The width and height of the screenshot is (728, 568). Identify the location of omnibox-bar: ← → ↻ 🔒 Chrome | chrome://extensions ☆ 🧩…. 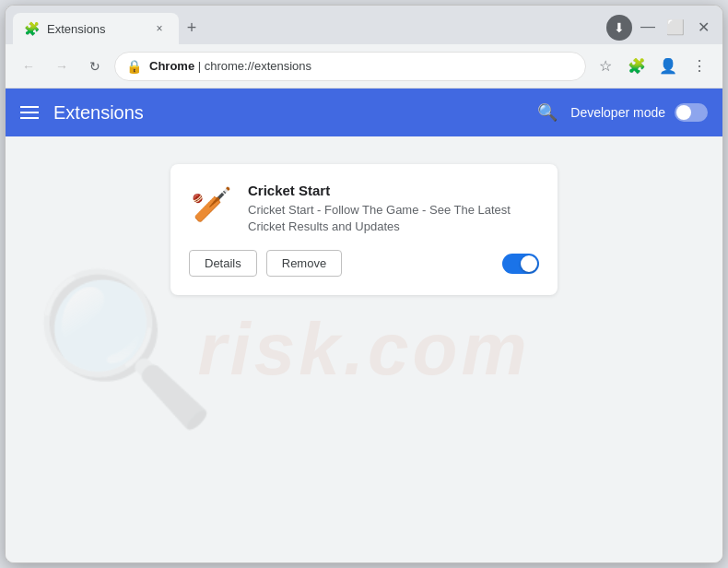
(364, 66).